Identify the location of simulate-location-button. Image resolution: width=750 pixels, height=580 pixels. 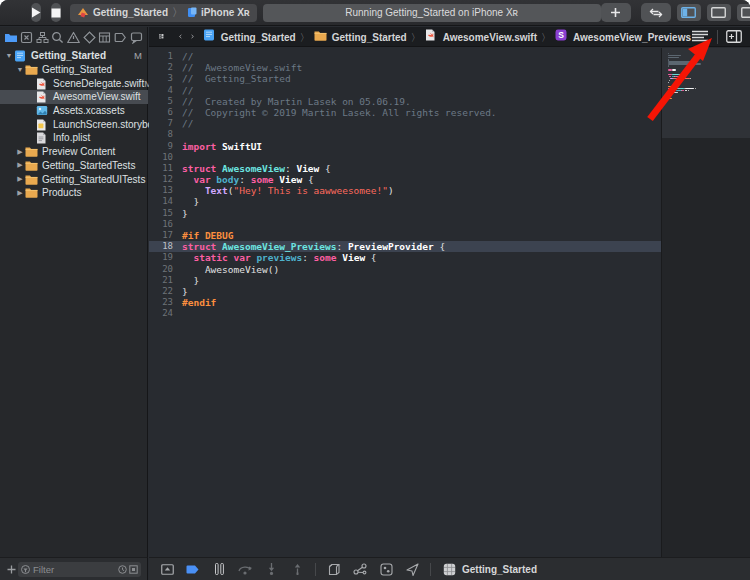
(412, 569).